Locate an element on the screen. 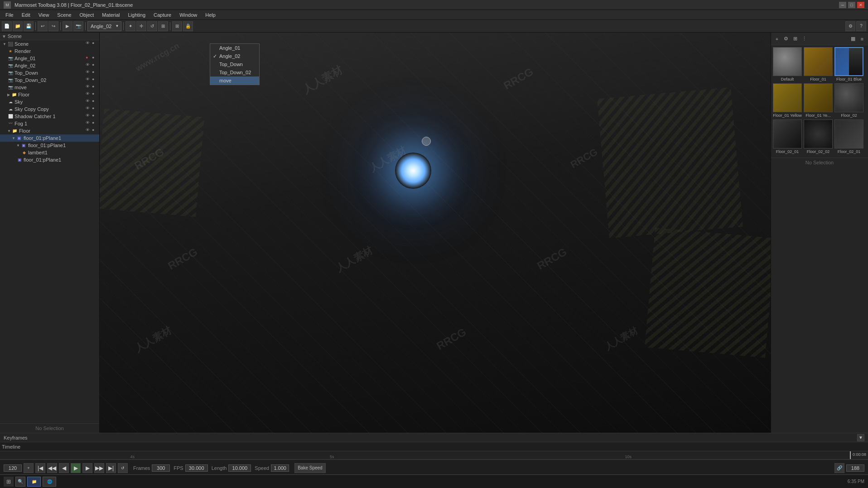 This screenshot has width=868, height=488. open-button: 📁 is located at coordinates (18, 26).